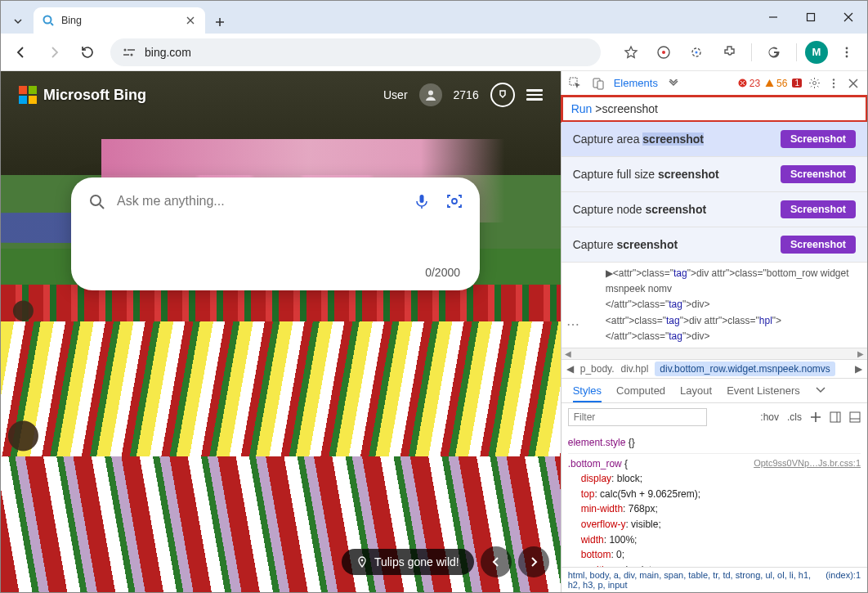 Image resolution: width=868 pixels, height=593 pixels. Describe the element at coordinates (638, 417) in the screenshot. I see `styles-filter-input` at that location.